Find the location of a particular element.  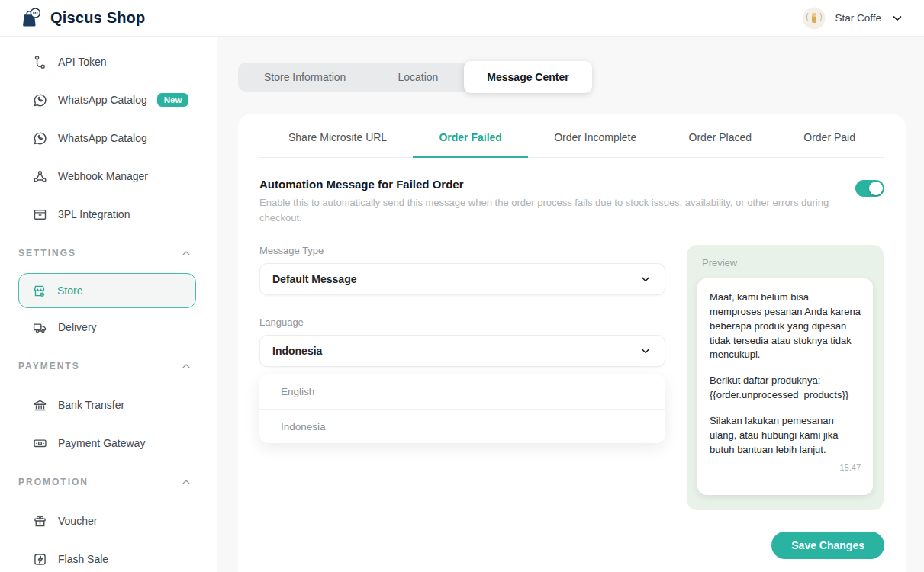

preview-paragraph: Berikut daftar produknya: {{order.unproc… is located at coordinates (785, 388).